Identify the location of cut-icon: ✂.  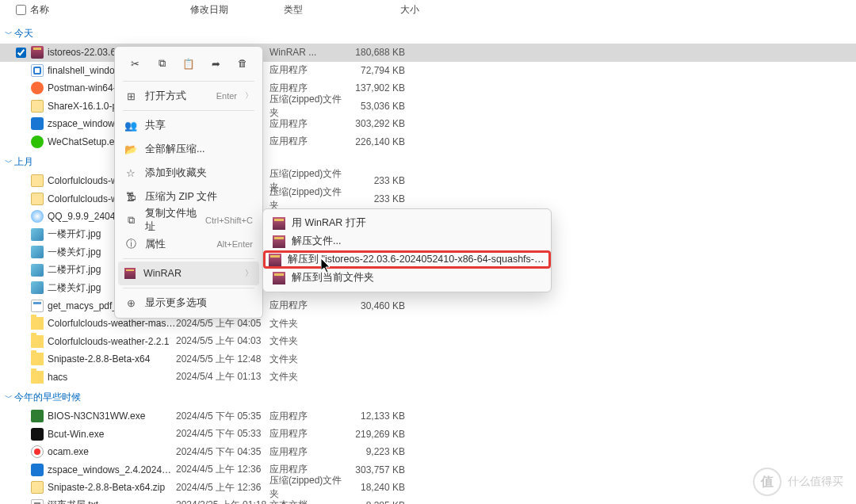
(135, 63).